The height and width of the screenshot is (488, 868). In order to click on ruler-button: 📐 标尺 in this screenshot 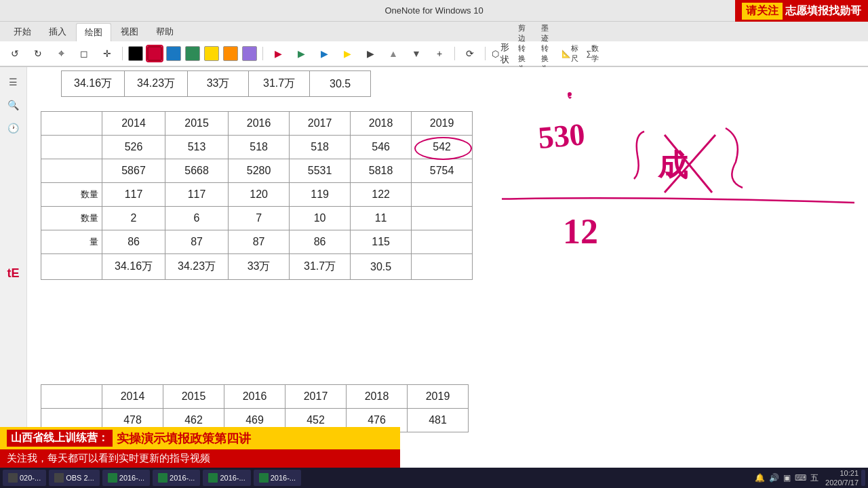, I will do `click(570, 54)`.